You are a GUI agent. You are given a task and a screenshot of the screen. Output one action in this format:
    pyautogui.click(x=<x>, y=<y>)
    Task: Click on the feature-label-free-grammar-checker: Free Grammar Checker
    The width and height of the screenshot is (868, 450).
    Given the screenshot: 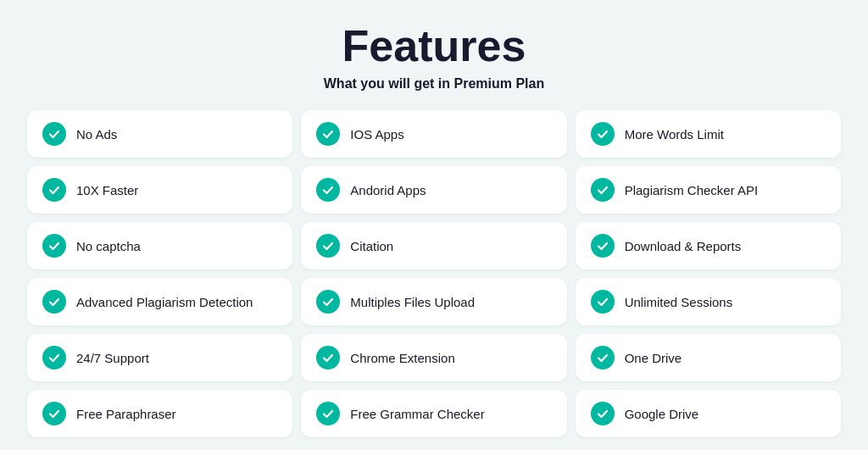 What is the action you would take?
    pyautogui.click(x=417, y=414)
    